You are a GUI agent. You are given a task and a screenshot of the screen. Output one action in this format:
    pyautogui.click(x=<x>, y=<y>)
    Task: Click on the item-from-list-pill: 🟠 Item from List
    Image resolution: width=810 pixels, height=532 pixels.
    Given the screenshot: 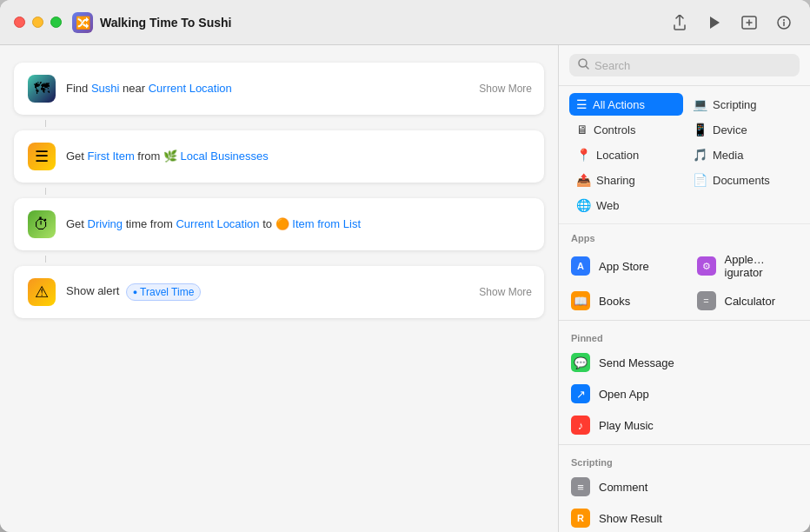 What is the action you would take?
    pyautogui.click(x=318, y=224)
    